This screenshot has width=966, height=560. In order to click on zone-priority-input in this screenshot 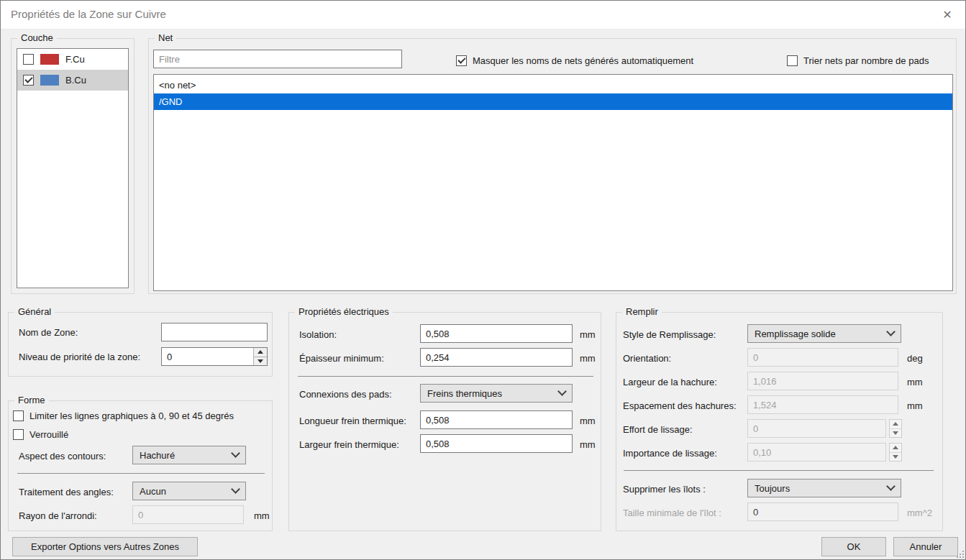, I will do `click(207, 357)`.